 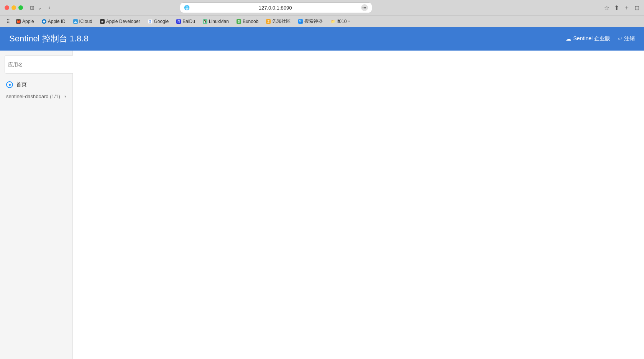 I want to click on app-search-input, so click(x=40, y=64).